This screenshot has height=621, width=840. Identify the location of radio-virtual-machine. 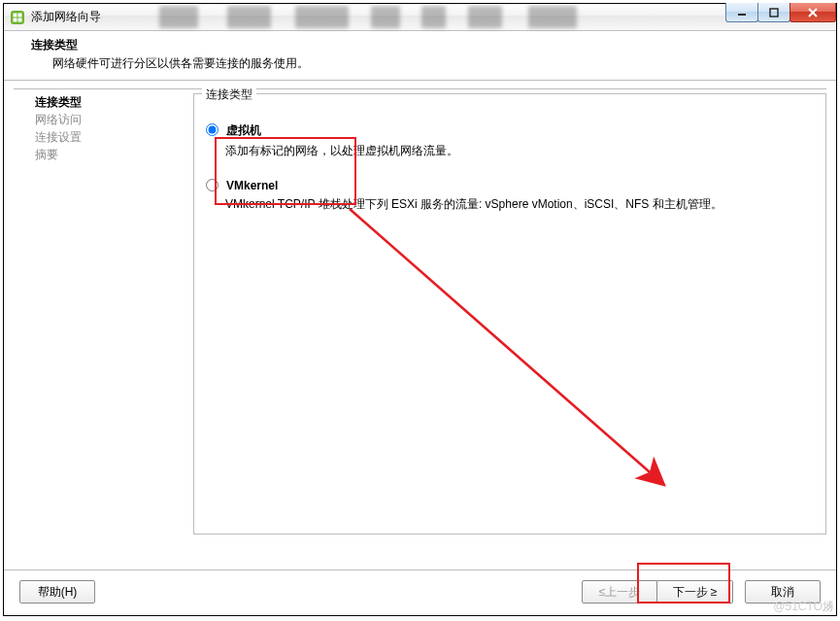
(212, 130).